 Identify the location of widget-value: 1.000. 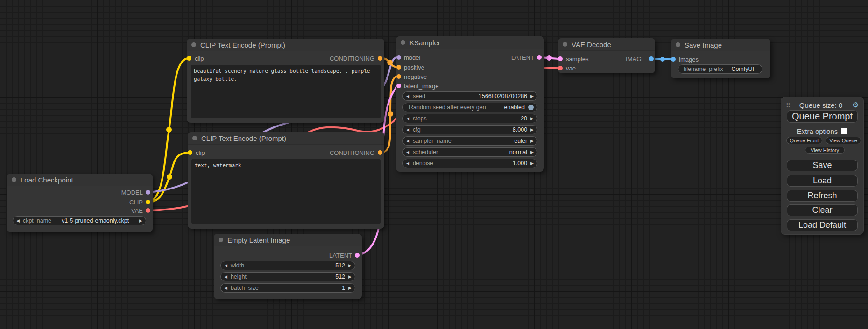
(520, 163).